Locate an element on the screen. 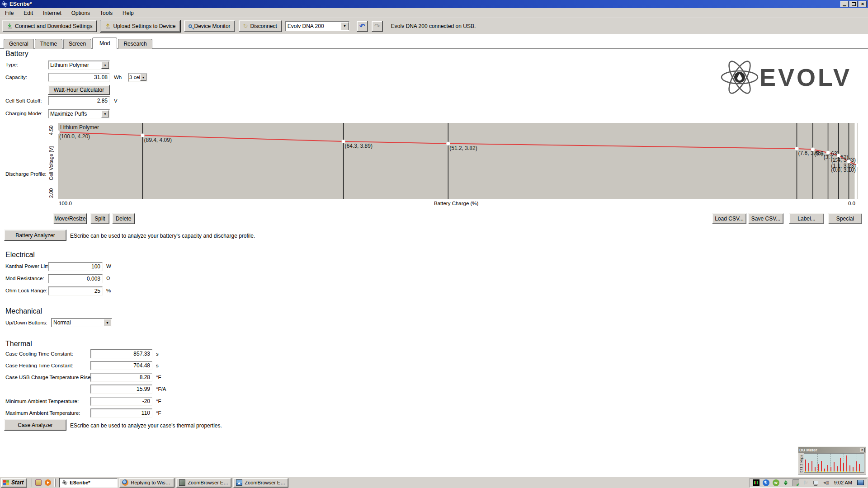  split-button: Split is located at coordinates (100, 219).